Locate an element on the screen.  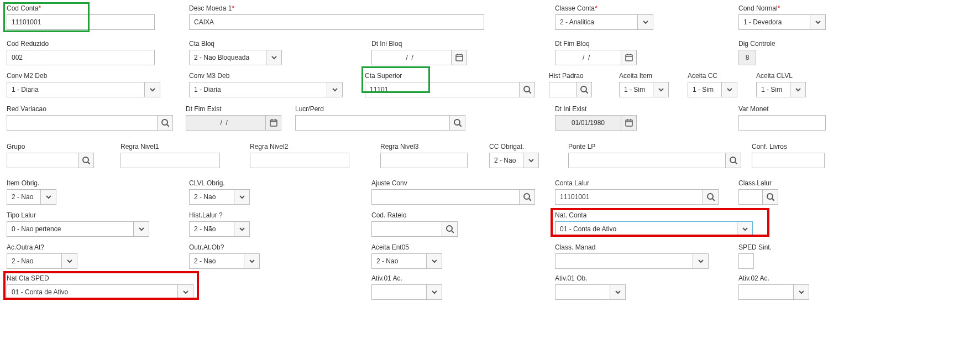
class-lalur-input is located at coordinates (751, 197).